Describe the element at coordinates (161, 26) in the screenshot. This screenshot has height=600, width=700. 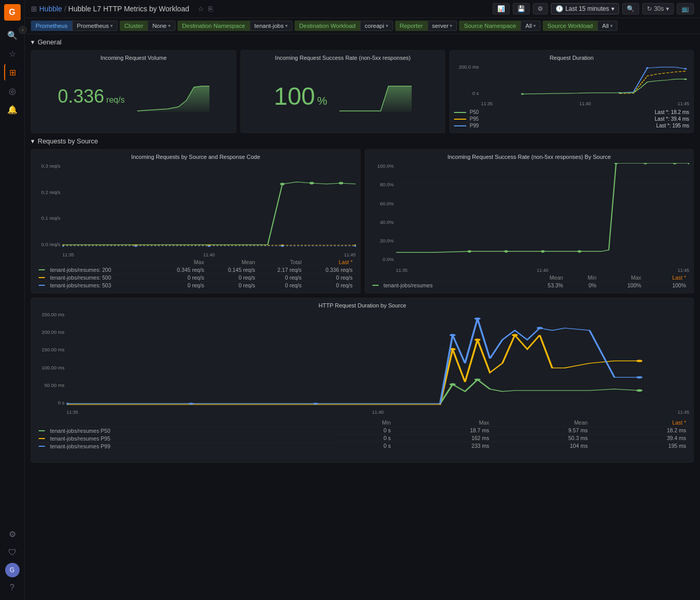
I see `filter-cluster-value: None ▾` at that location.